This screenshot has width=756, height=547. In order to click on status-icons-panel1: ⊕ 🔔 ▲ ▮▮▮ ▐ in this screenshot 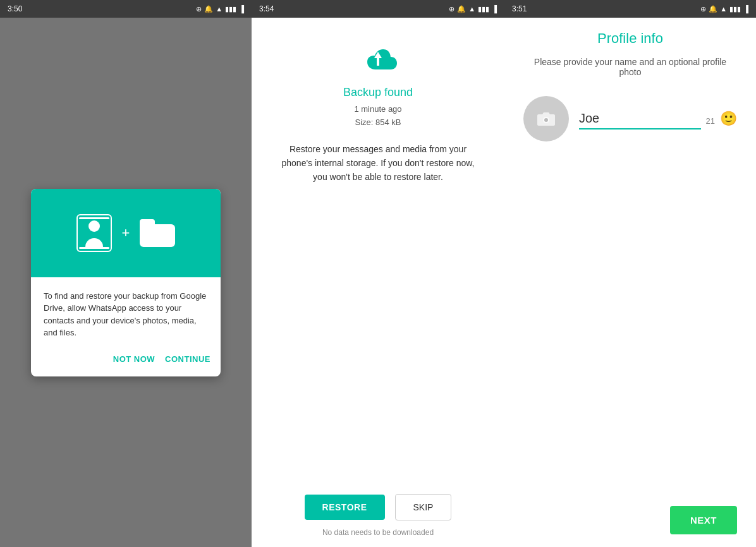, I will do `click(220, 9)`.